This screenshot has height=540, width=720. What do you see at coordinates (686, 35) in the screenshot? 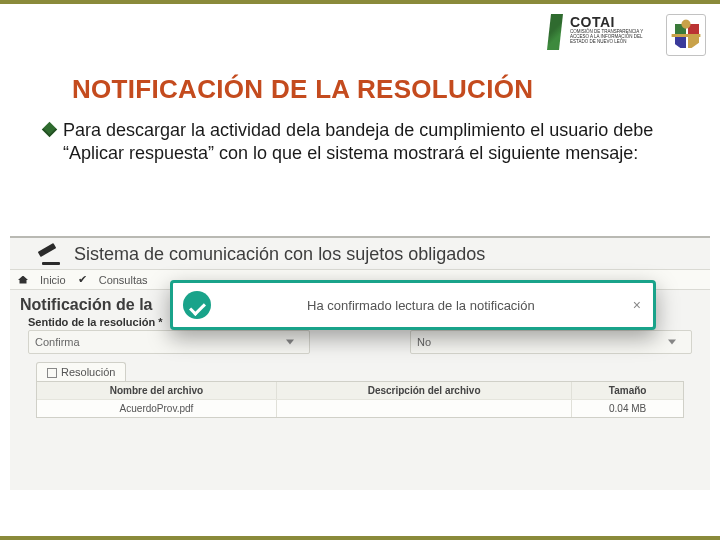
I see `state-shield-icon` at bounding box center [686, 35].